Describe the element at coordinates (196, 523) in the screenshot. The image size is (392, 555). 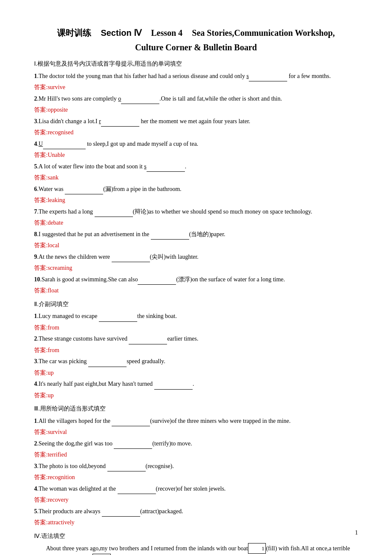
I see `answer-3-5: 答案:attractively` at that location.